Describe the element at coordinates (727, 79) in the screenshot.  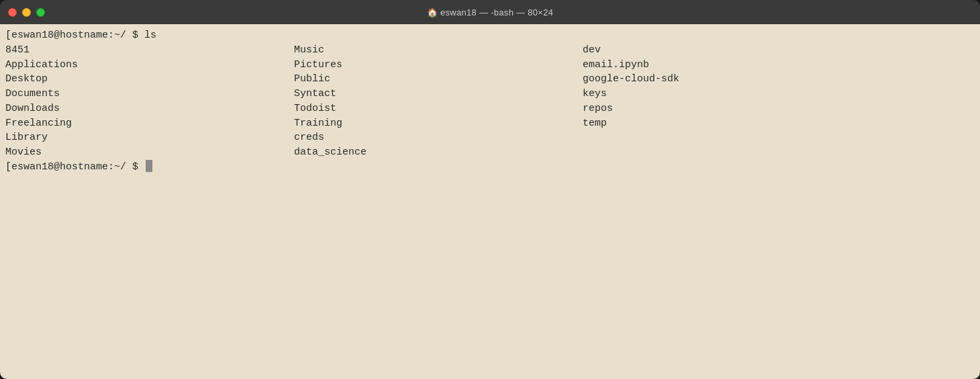
I see `list-item: google-cloud-sdk` at that location.